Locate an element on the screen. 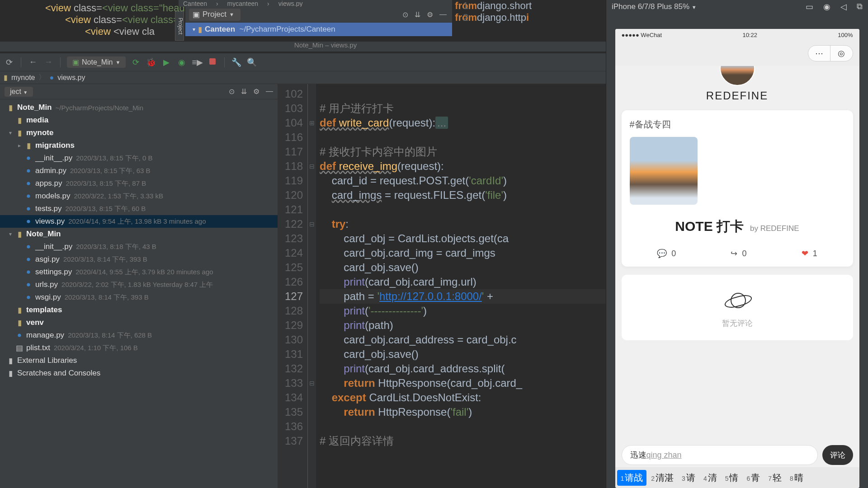  profile-button: ◉ is located at coordinates (182, 62).